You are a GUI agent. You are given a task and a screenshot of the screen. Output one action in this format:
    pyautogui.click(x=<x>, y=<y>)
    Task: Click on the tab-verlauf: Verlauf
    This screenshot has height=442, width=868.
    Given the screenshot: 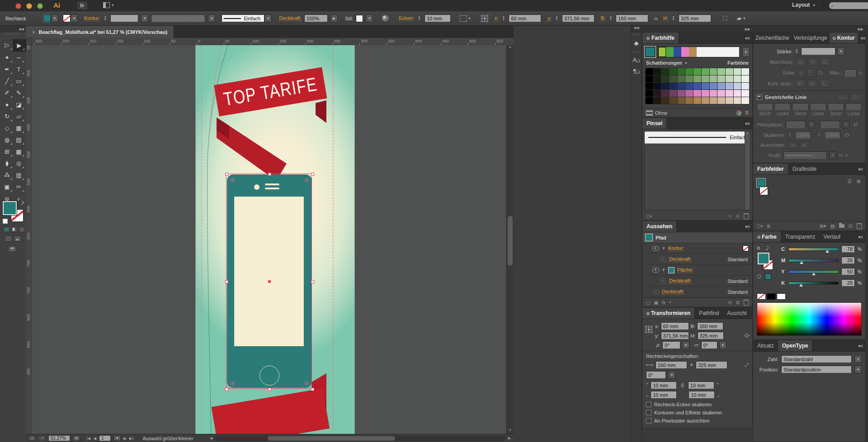 What is the action you would take?
    pyautogui.click(x=832, y=237)
    